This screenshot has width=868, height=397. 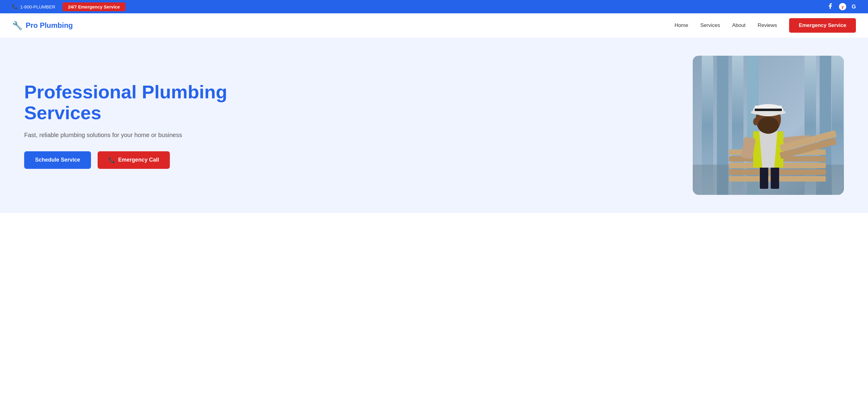 I want to click on emergency-call-label: Emergency Call, so click(x=139, y=160).